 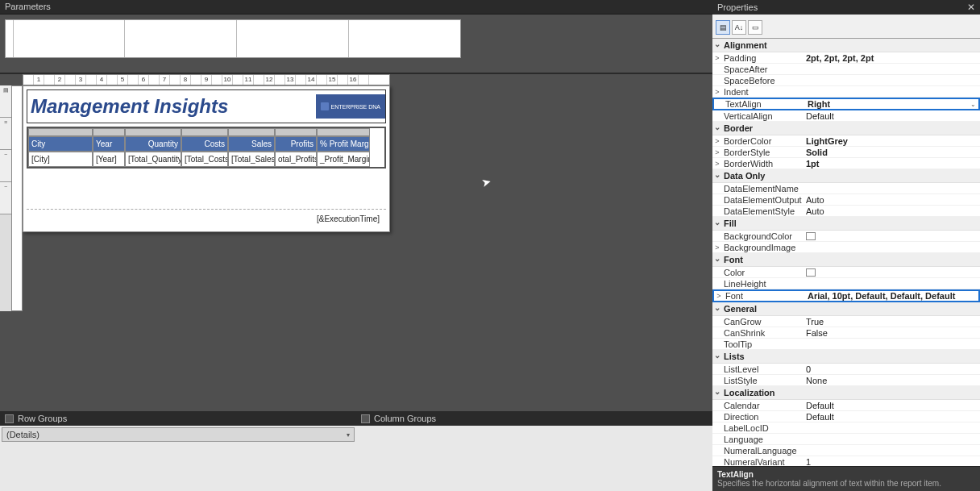 What do you see at coordinates (846, 164) in the screenshot?
I see `prop-row-borderwidth: >BorderWidth1pt` at bounding box center [846, 164].